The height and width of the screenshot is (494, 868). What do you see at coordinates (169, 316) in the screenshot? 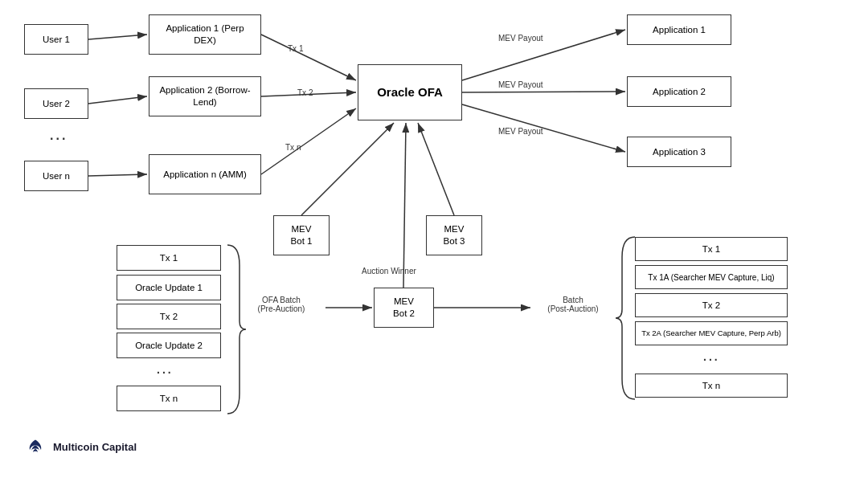
I see `batch-tx2-label: Tx 2` at bounding box center [169, 316].